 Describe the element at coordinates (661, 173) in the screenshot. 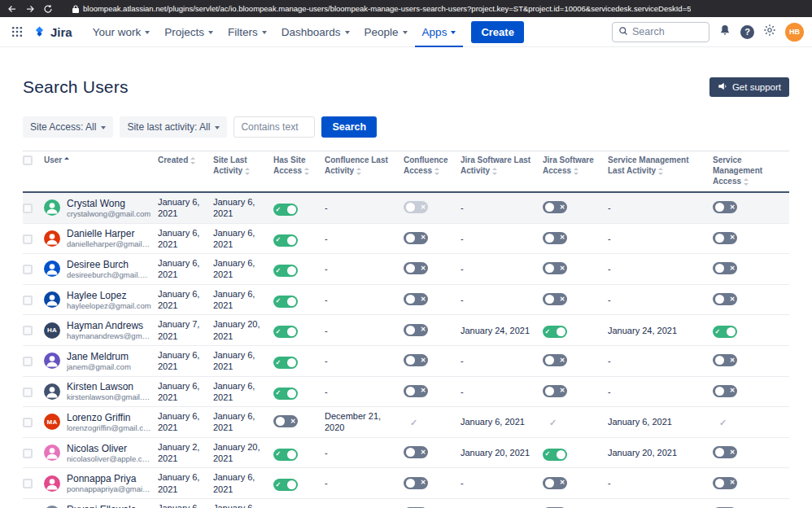

I see `col-header-service-management-last-activity: Service Management Last Activity` at that location.